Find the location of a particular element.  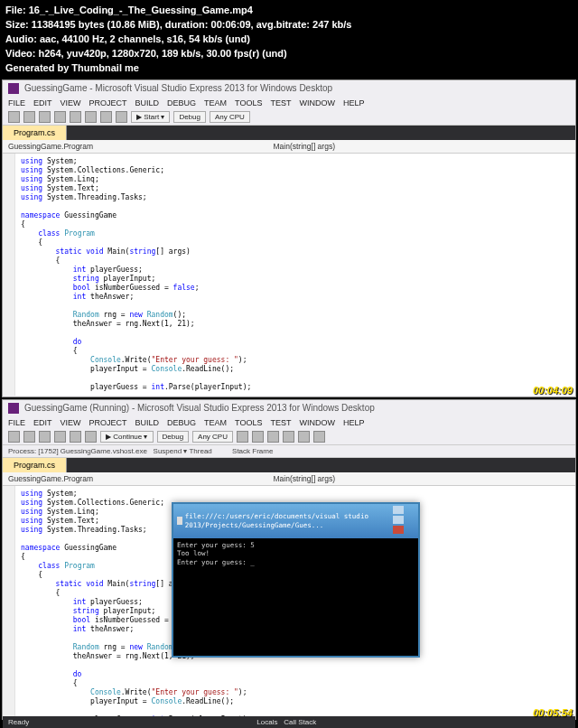

stop-icon is located at coordinates (258, 437).